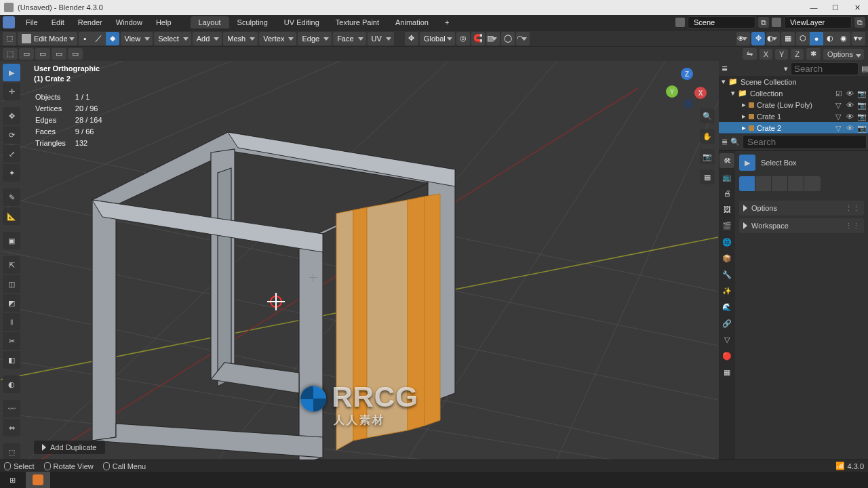 The height and width of the screenshot is (488, 868). I want to click on ptab-data-icon: ▽, so click(727, 340).